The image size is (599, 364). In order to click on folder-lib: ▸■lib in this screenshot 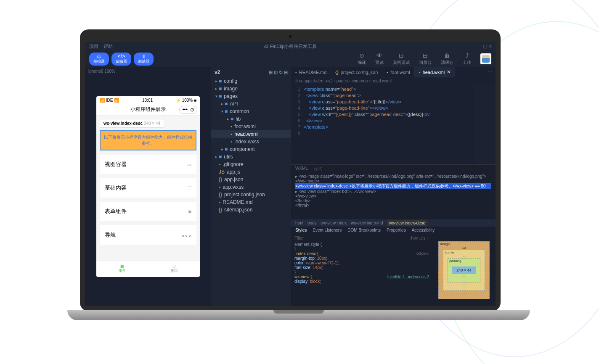, I will do `click(251, 119)`.